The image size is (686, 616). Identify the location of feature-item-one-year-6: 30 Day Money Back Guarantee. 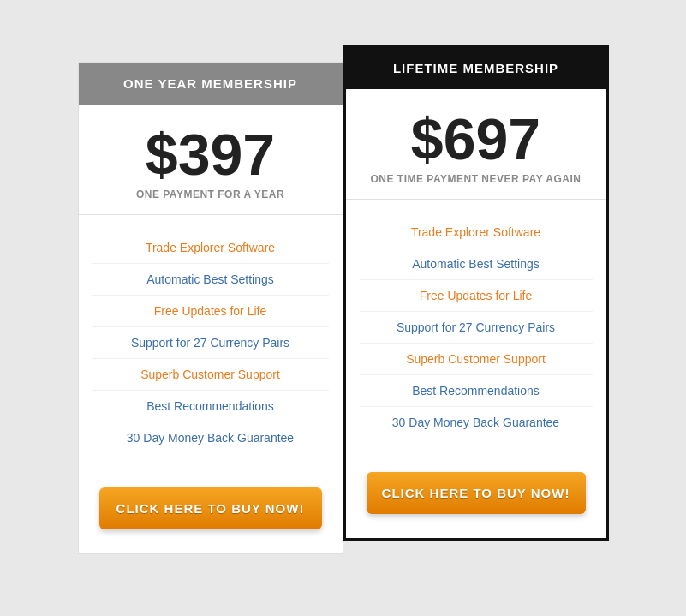
(211, 438).